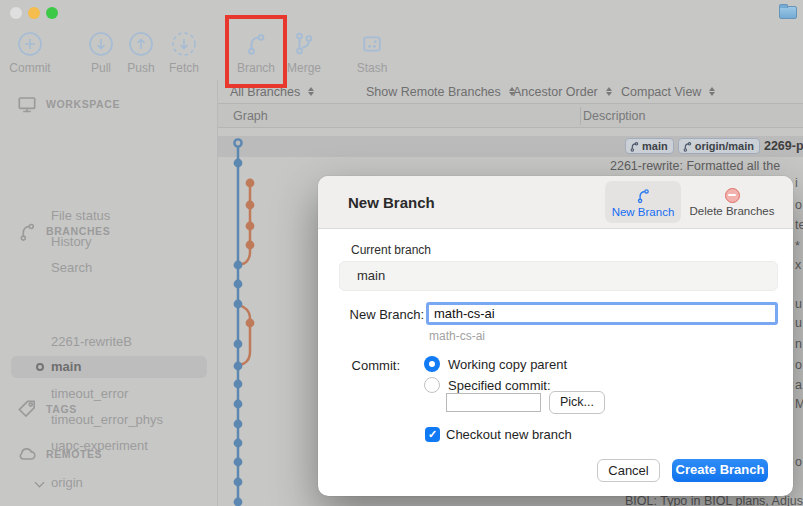 The image size is (803, 506). I want to click on toolbar-label: Commit, so click(30, 68).